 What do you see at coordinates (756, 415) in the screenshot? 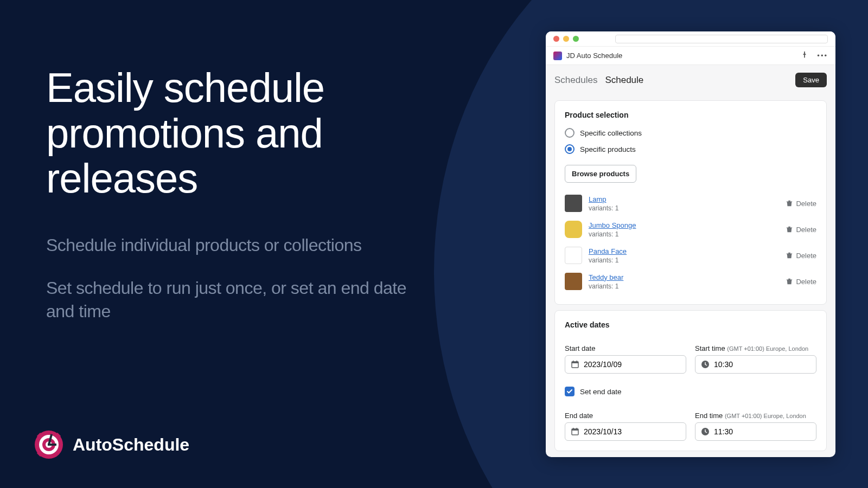
I see `end-time-label: End time (GMT +01:00) Europe, London` at bounding box center [756, 415].